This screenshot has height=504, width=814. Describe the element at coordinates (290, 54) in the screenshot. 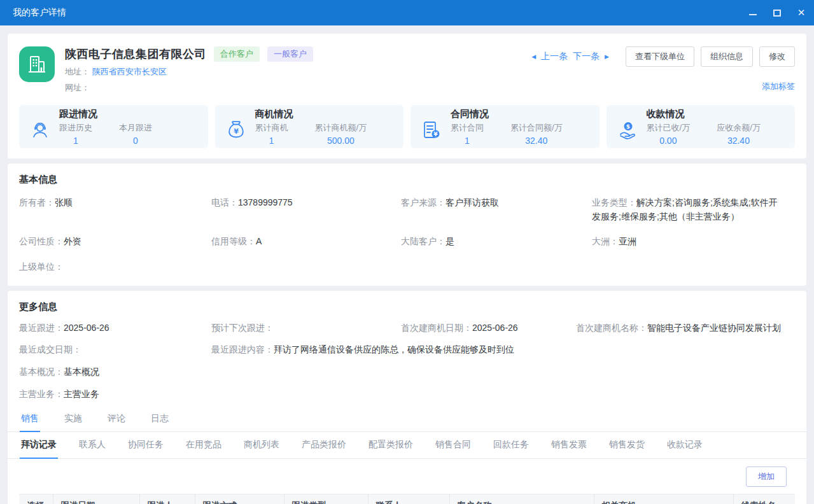

I see `tag-general-customer: 一般客户` at that location.